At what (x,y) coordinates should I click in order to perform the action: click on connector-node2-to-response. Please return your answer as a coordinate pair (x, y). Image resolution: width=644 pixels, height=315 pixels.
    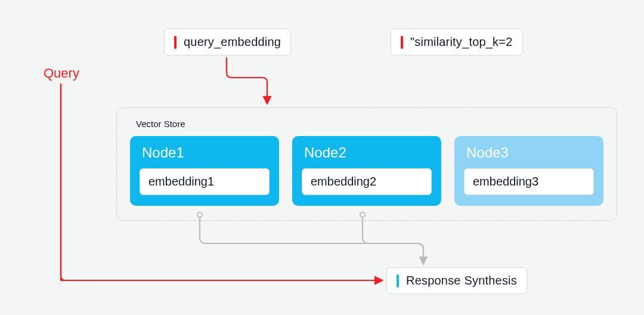
    Looking at the image, I should click on (393, 240).